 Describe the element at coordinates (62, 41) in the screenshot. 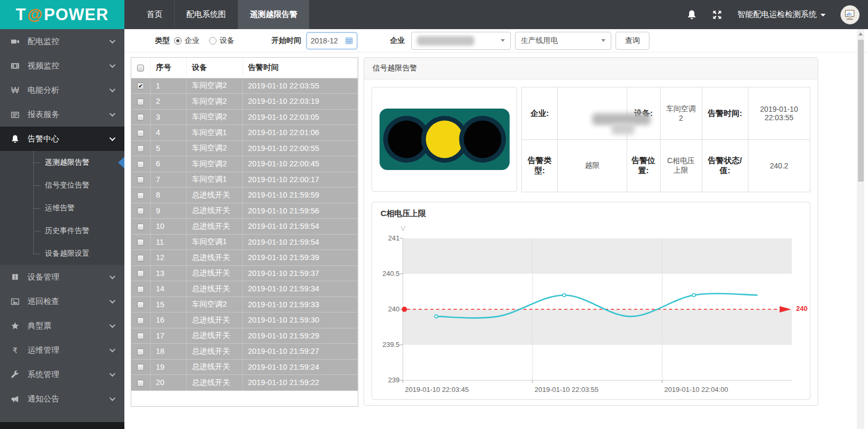

I see `sidebar-item-0: 配电监控` at that location.